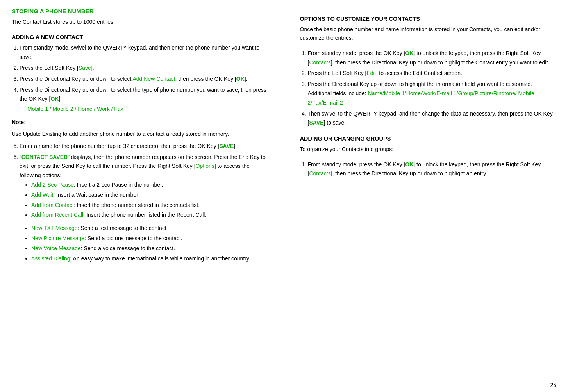  What do you see at coordinates (52, 205) in the screenshot?
I see `addfromcontact-link: Add from Contact` at bounding box center [52, 205].